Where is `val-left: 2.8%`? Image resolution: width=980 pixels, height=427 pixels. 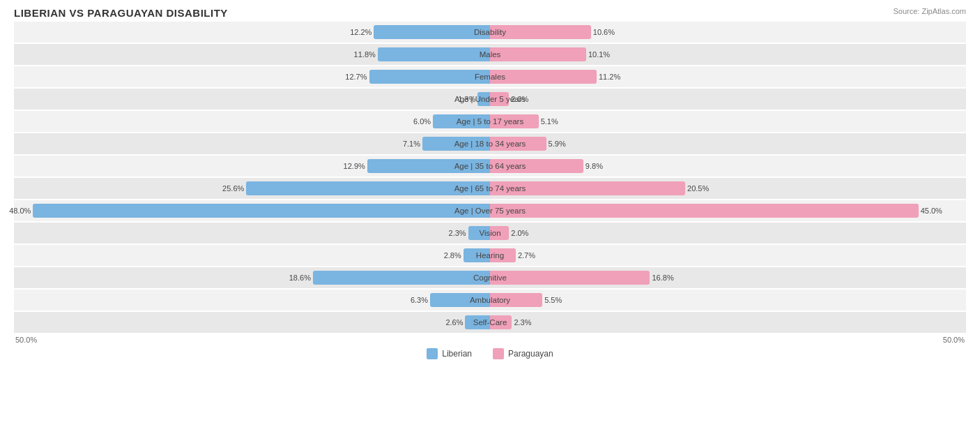
val-left: 2.8% is located at coordinates (453, 255).